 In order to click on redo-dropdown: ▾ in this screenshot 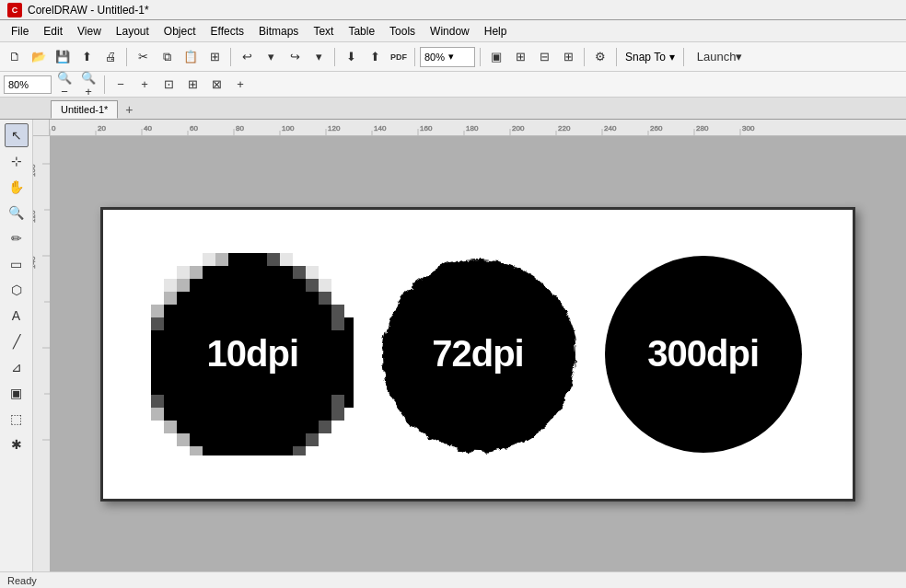, I will do `click(319, 57)`.